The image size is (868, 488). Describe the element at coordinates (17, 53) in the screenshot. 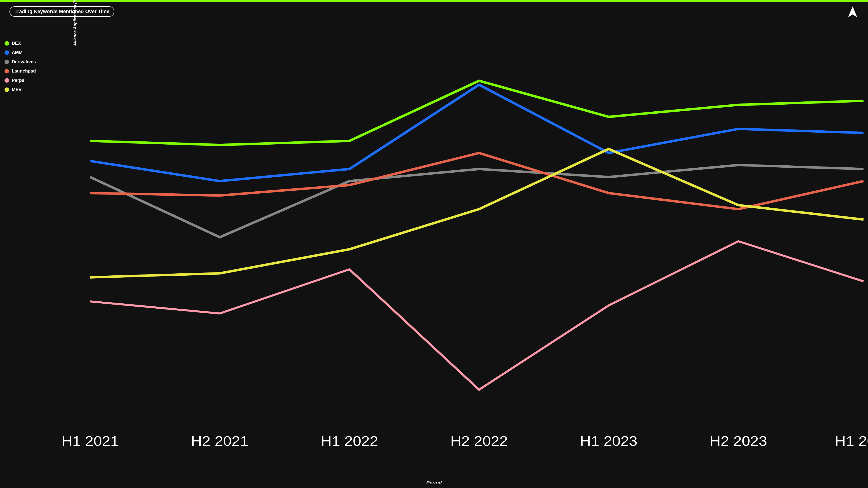

I see `legend-label-amm: AMM` at that location.